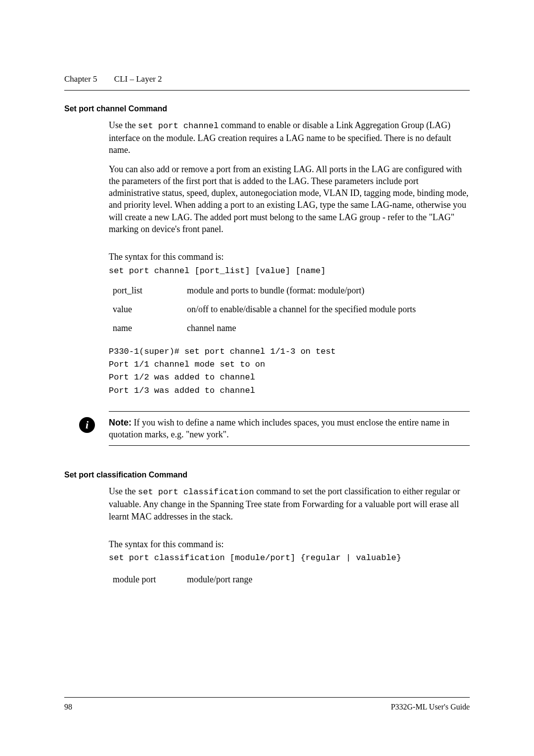 The width and height of the screenshot is (534, 756). I want to click on chapter-title: CLI – Layer 2, so click(138, 79).